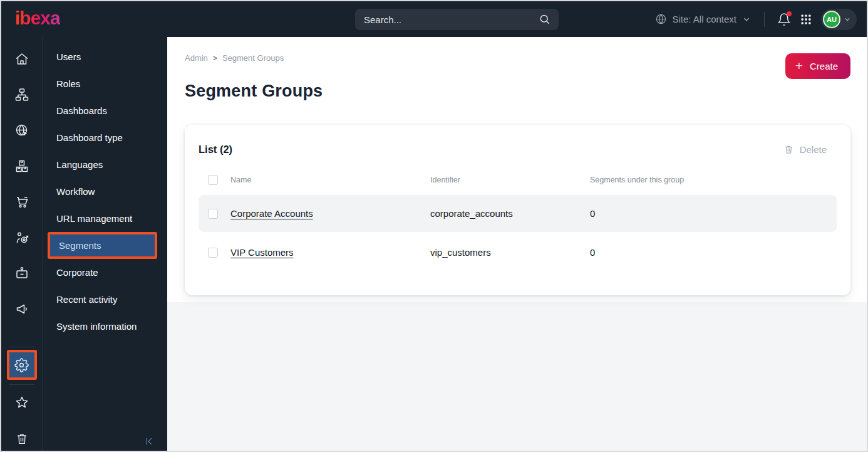  Describe the element at coordinates (105, 192) in the screenshot. I see `sidebar-item-workflow: Workflow` at that location.